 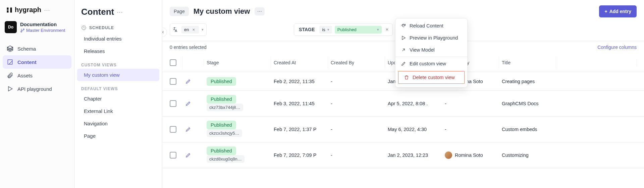 I want to click on default-views-heading: DEFAULT VIEWS, so click(x=118, y=87).